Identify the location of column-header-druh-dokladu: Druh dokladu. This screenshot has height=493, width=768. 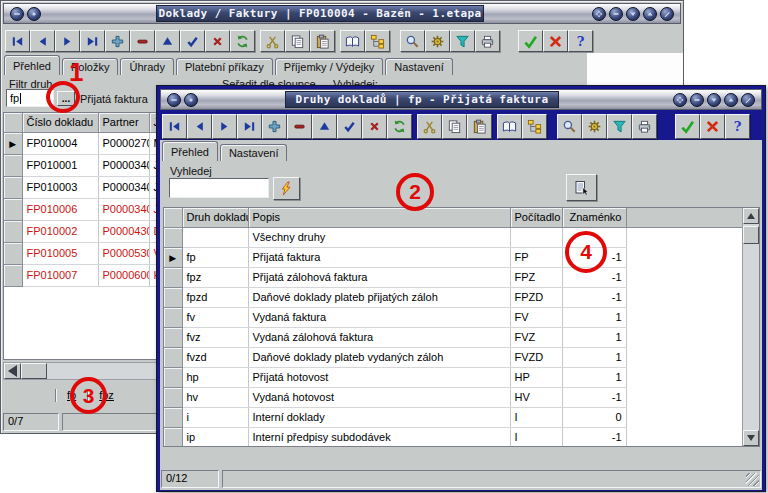
(215, 218).